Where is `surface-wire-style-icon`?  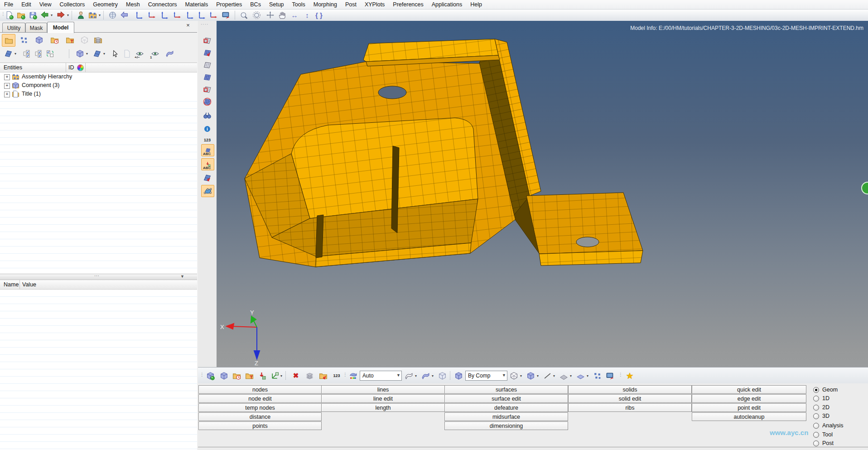
surface-wire-style-icon is located at coordinates (409, 376).